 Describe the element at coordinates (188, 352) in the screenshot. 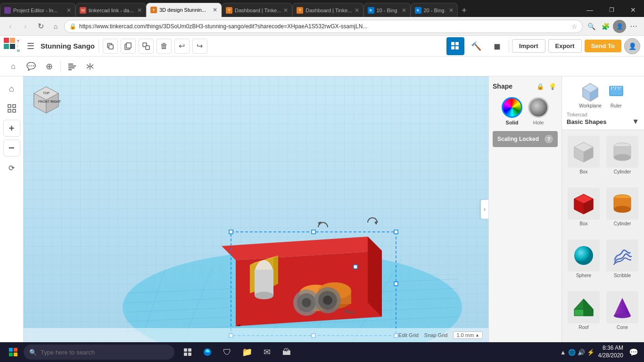

I see `taskview-button` at that location.